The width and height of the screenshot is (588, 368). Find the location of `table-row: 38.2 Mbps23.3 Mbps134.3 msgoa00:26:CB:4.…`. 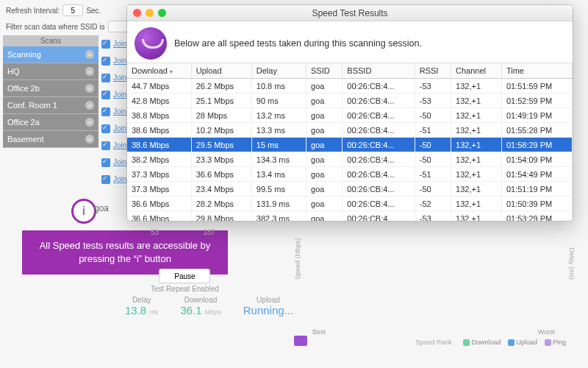

table-row: 38.2 Mbps23.3 Mbps134.3 msgoa00:26:CB:4.… is located at coordinates (350, 160).